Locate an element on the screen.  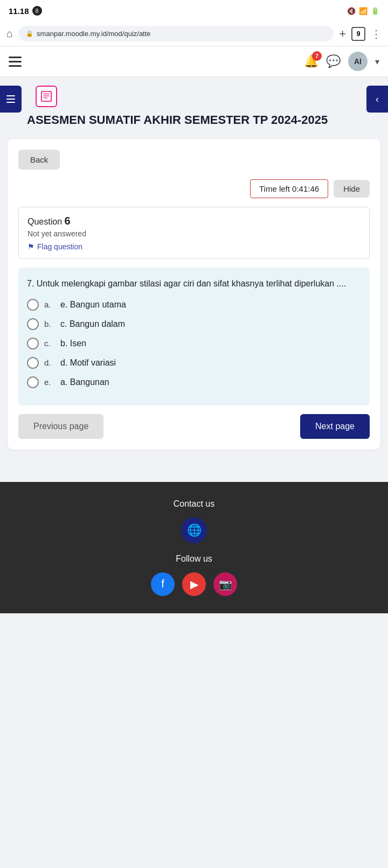
option-c-letter: c. is located at coordinates (50, 344).